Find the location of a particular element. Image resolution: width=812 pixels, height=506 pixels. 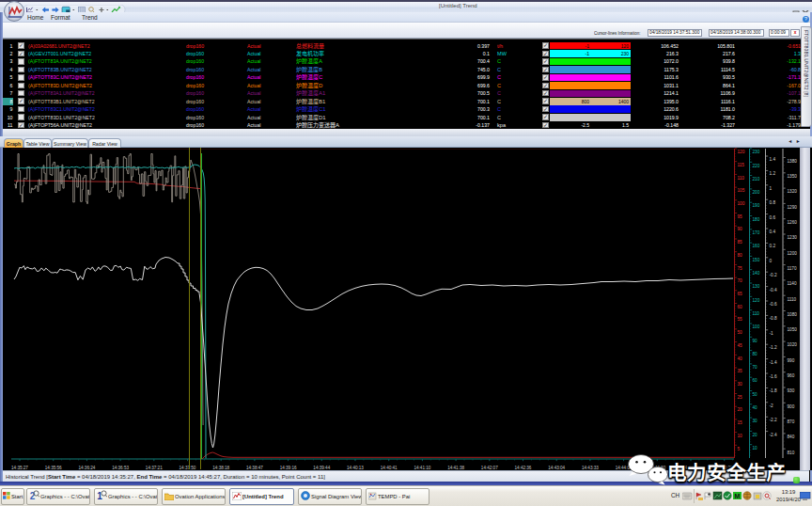

svg-text: 14:37:50 is located at coordinates (188, 468).